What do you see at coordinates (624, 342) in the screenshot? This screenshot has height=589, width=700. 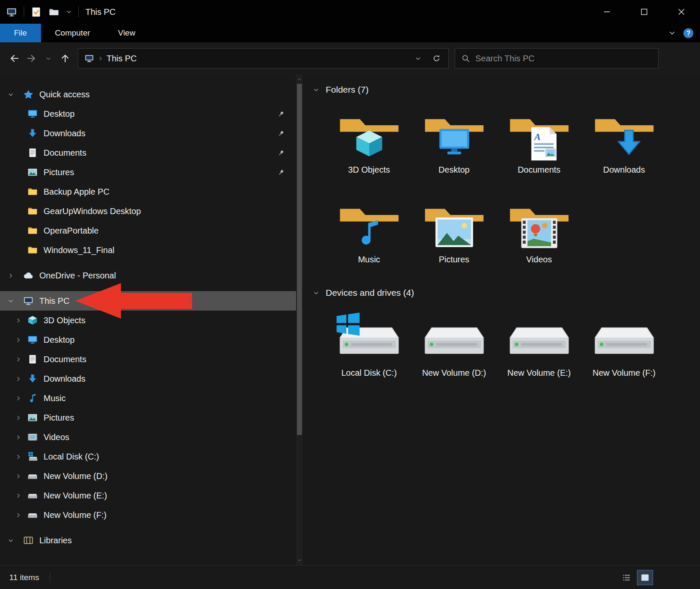 I see `hard-drive-icon` at bounding box center [624, 342].